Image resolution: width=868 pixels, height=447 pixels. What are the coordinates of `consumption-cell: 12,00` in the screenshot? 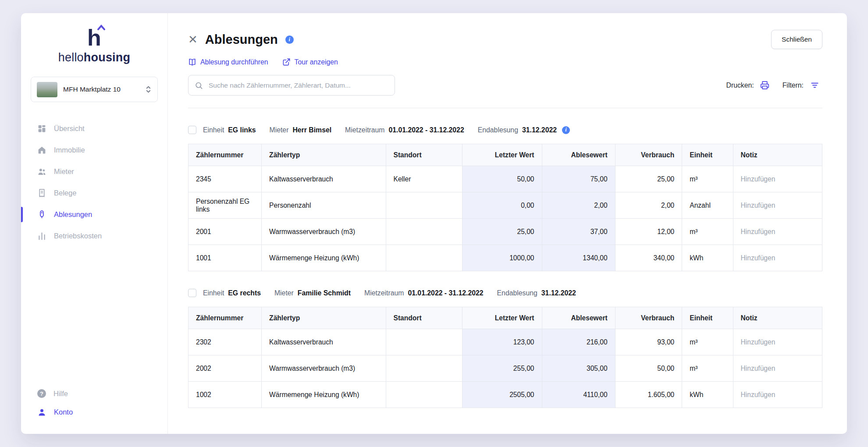 It's located at (649, 232).